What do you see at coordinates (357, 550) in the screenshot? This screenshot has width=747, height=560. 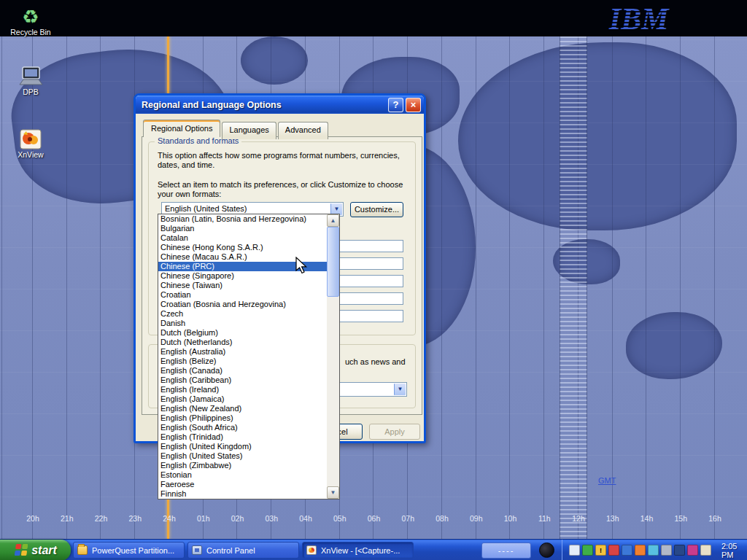 I see `taskbar-task-button: XnView - [<Capture-...` at bounding box center [357, 550].